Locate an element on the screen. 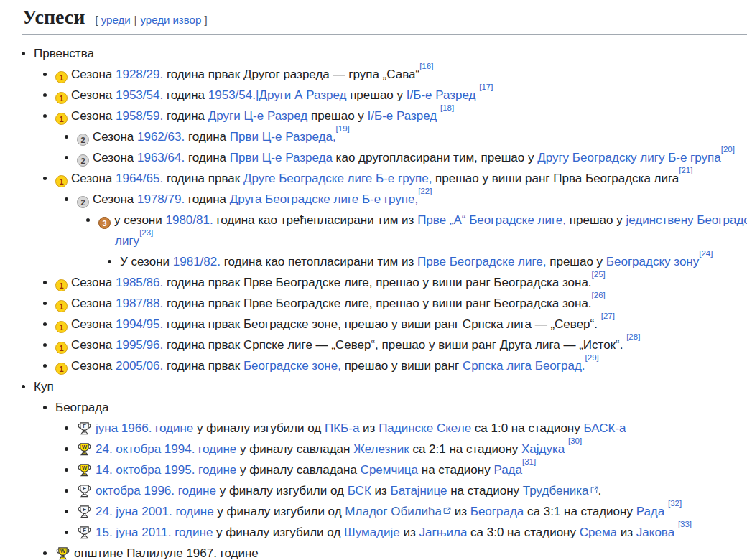 The width and height of the screenshot is (747, 560). wiki-link: 1978/79. is located at coordinates (161, 200).